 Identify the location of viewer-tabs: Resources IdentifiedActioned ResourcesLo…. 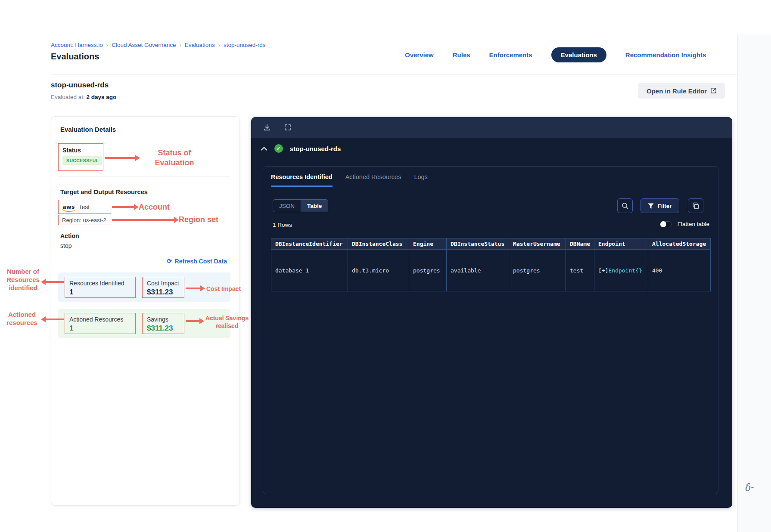
(349, 180).